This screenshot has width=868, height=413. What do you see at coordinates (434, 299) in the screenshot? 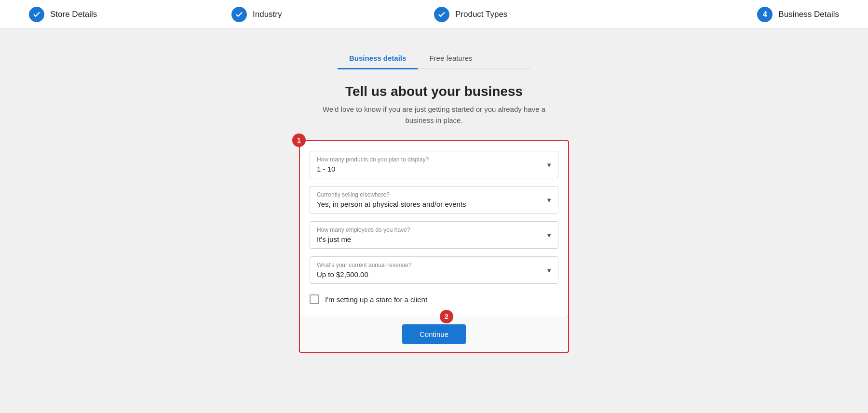
I see `client-store-row: I'm setting up a store for a client` at bounding box center [434, 299].